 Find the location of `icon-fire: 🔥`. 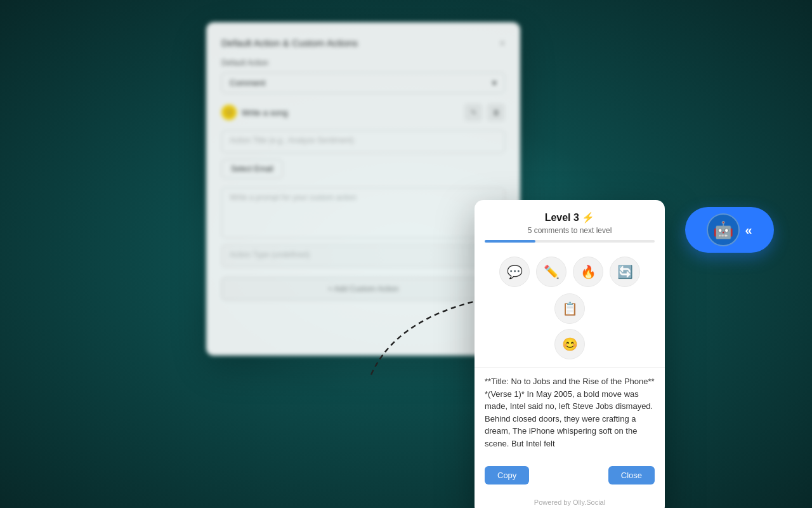

icon-fire: 🔥 is located at coordinates (588, 272).